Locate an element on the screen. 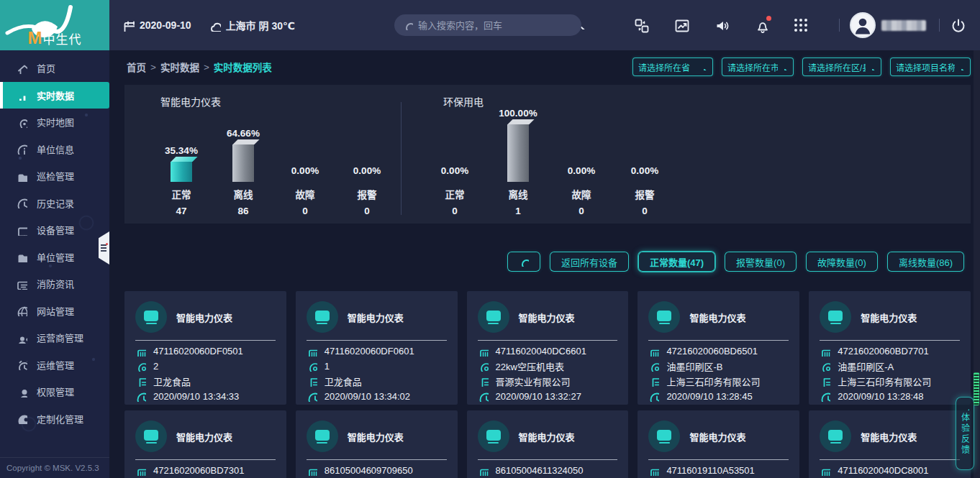 Image resolution: width=980 pixels, height=478 pixels. sidebar-item-fire-news: 消防资讯 is located at coordinates (55, 284).